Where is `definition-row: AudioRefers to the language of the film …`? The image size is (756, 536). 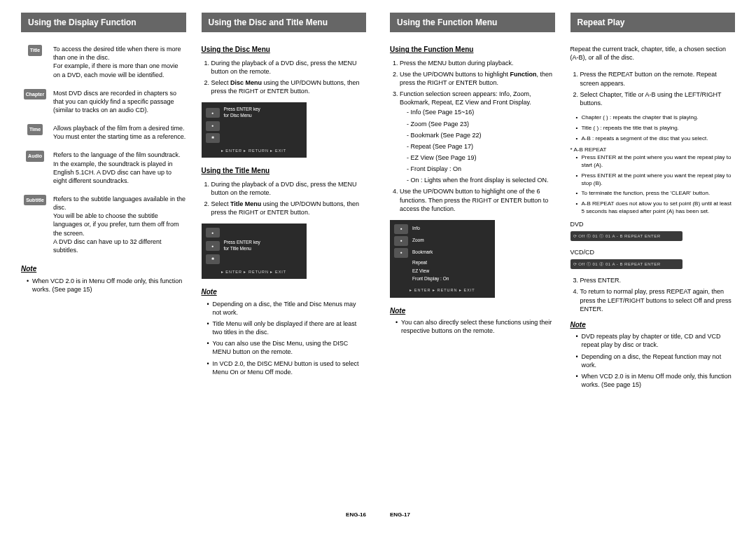
definition-row: AudioRefers to the language of the film … is located at coordinates (104, 168).